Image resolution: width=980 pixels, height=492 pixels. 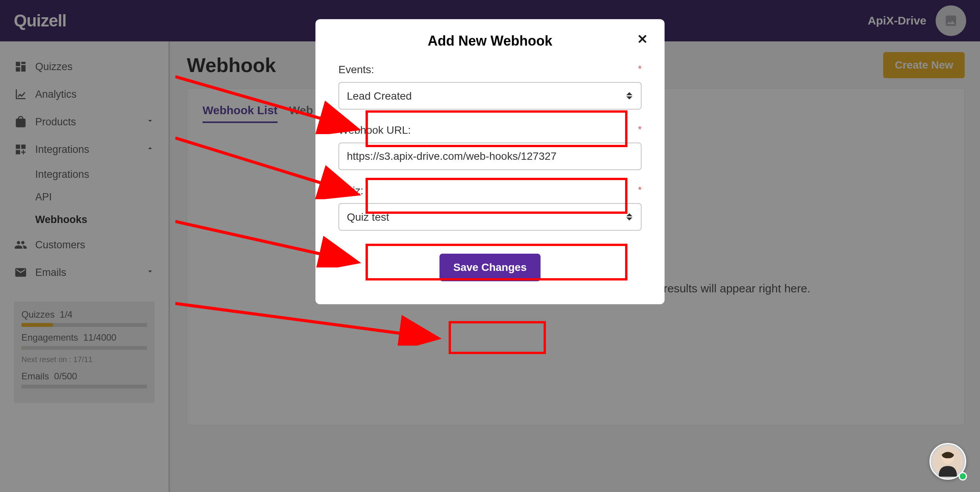 I want to click on save-changes-button: Save Changes, so click(x=490, y=267).